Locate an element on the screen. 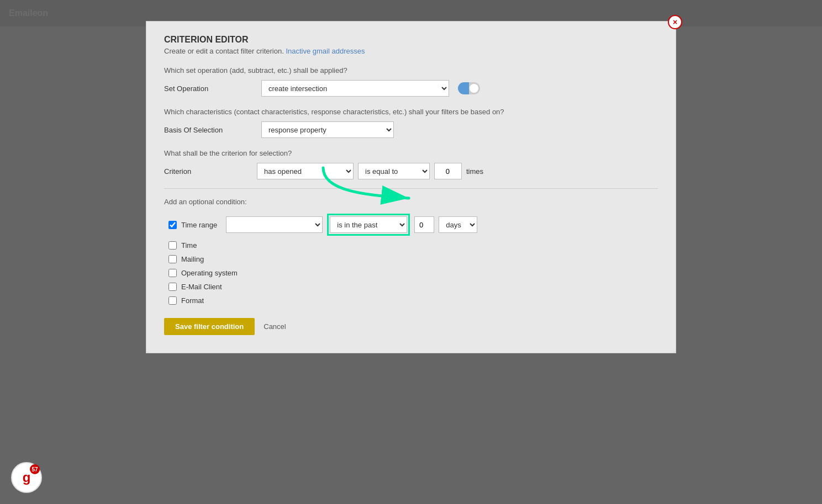 The height and width of the screenshot is (504, 822). time-row: Time is located at coordinates (413, 245).